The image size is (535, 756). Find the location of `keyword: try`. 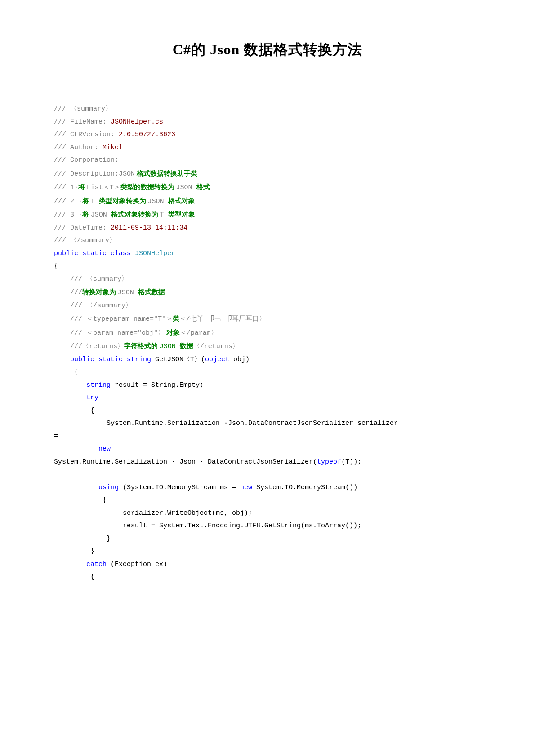

keyword: try is located at coordinates (76, 398).